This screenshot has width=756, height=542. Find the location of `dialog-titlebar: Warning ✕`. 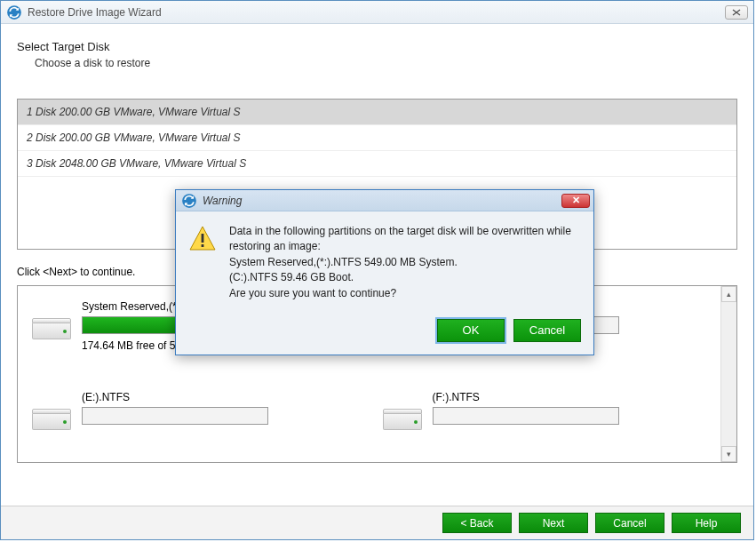

dialog-titlebar: Warning ✕ is located at coordinates (385, 201).